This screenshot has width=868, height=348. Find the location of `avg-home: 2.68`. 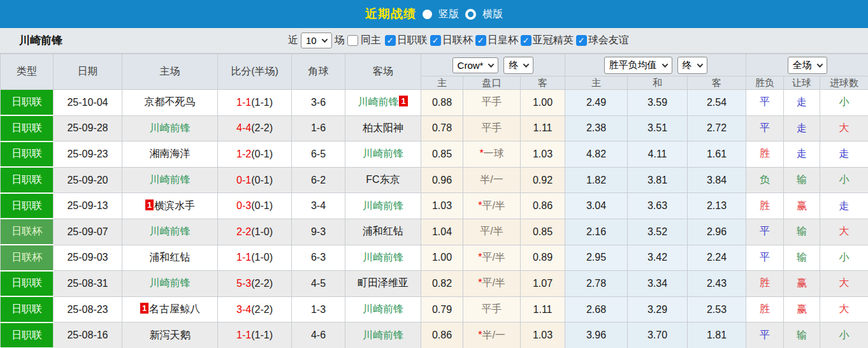

avg-home: 2.68 is located at coordinates (597, 310).